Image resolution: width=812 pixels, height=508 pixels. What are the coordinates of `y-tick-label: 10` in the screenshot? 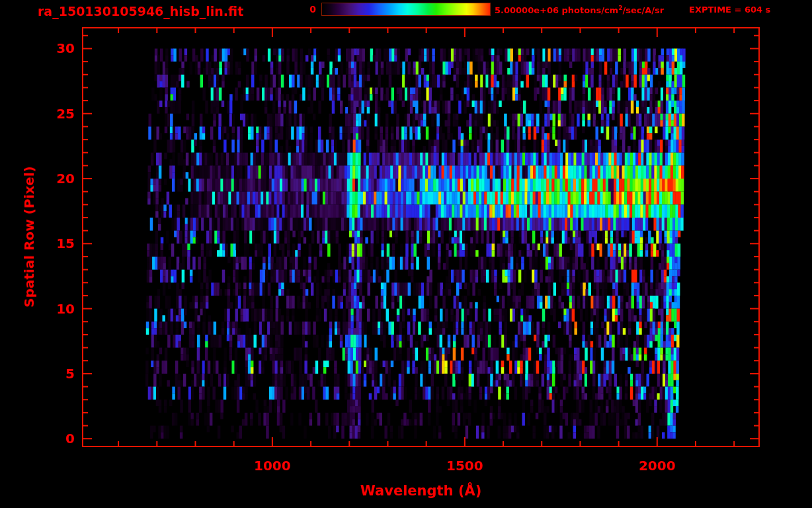 It's located at (58, 309).